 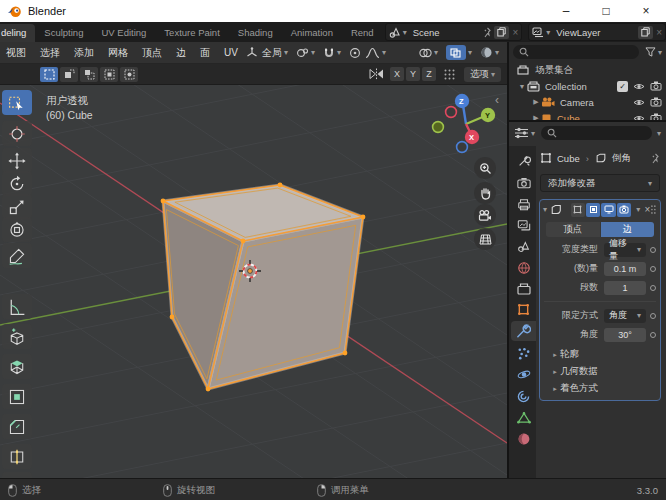 What do you see at coordinates (524, 439) in the screenshot?
I see `tab-material` at bounding box center [524, 439].